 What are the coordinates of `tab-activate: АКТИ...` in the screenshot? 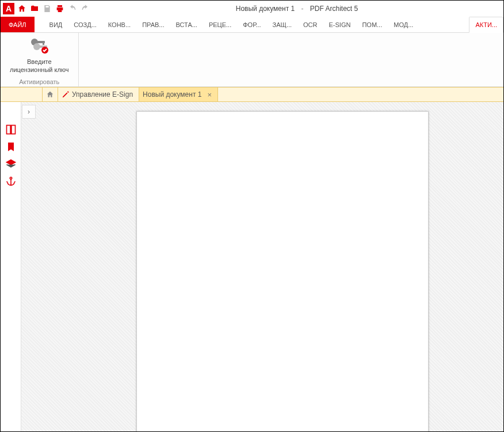 It's located at (486, 25).